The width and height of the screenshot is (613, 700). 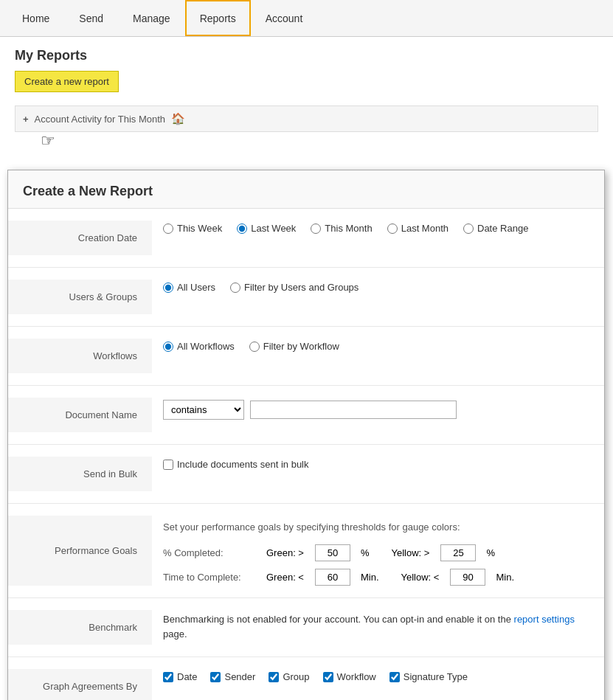 What do you see at coordinates (80, 685) in the screenshot?
I see `graph-agreements-label: Graph Agreements By` at bounding box center [80, 685].